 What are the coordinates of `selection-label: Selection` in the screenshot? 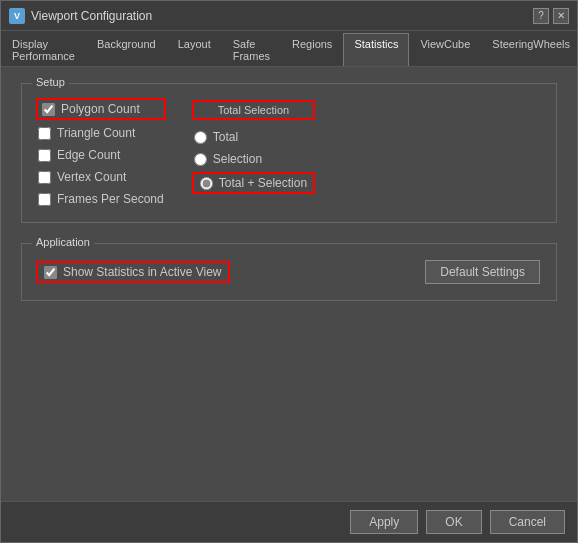 It's located at (238, 159).